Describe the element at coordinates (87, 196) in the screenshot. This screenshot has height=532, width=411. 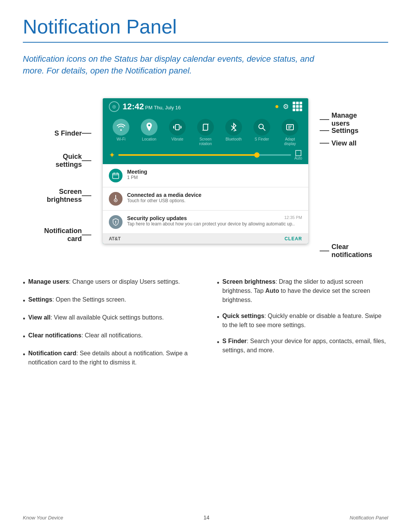
I see `callout-screen-brightness-line` at that location.